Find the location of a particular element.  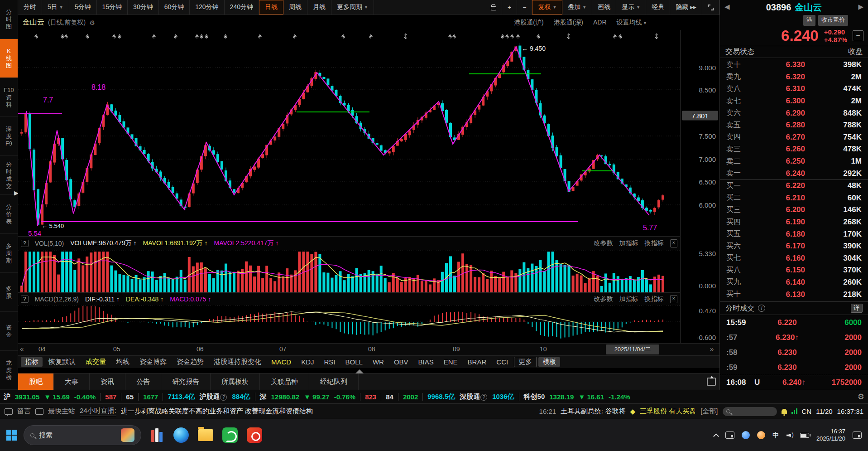

stock-app-red-icon is located at coordinates (254, 435).